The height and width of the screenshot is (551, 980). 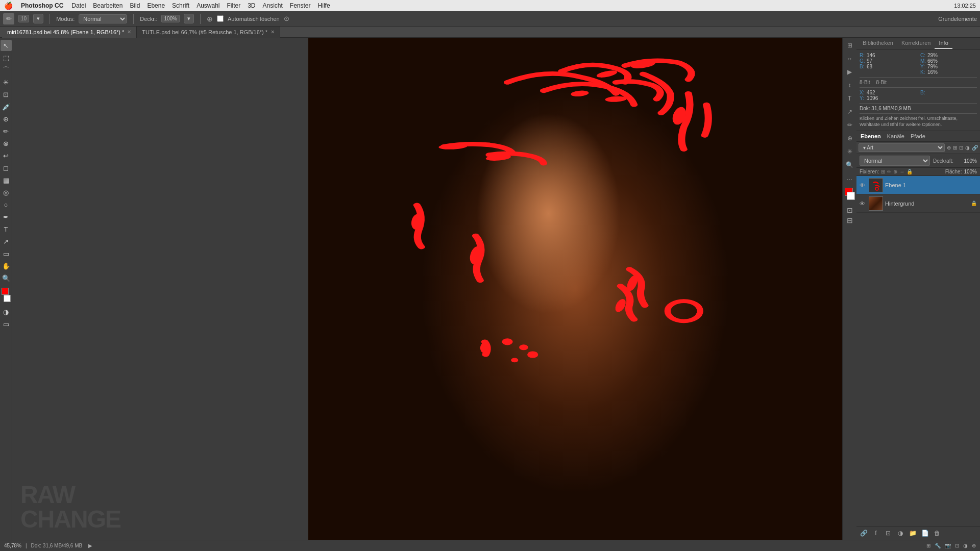 I want to click on brush-tool: ✏, so click(x=6, y=131).